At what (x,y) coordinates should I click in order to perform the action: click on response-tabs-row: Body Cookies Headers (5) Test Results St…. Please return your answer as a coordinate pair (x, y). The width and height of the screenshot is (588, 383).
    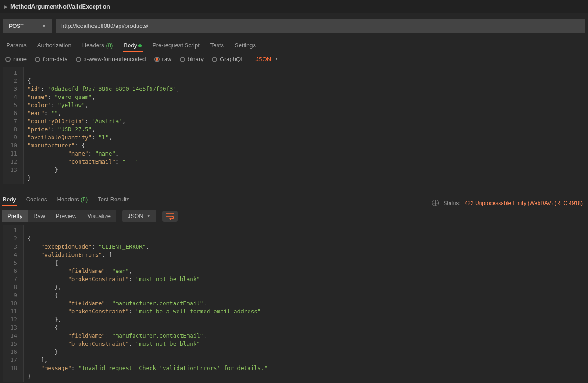
    Looking at the image, I should click on (294, 199).